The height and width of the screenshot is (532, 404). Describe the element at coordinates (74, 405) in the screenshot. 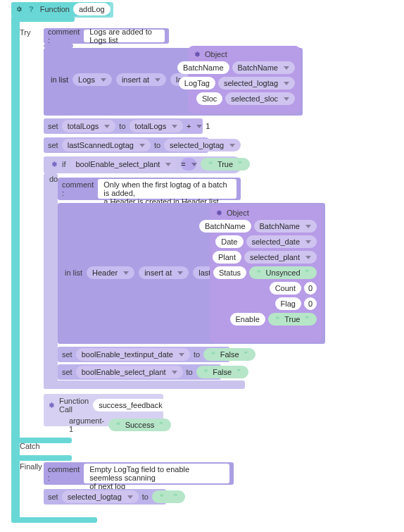

I see `fcall-label: Function Call` at that location.